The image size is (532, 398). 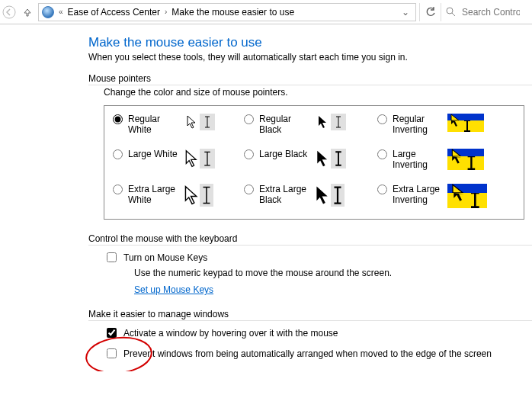 I want to click on chevron-left-icon: «, so click(x=61, y=12).